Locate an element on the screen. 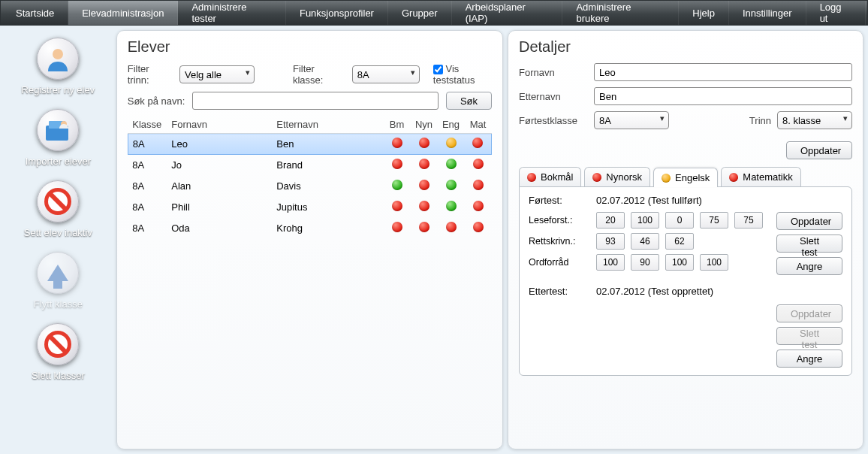 This screenshot has width=868, height=454. leseforst-score: 0 is located at coordinates (680, 220).